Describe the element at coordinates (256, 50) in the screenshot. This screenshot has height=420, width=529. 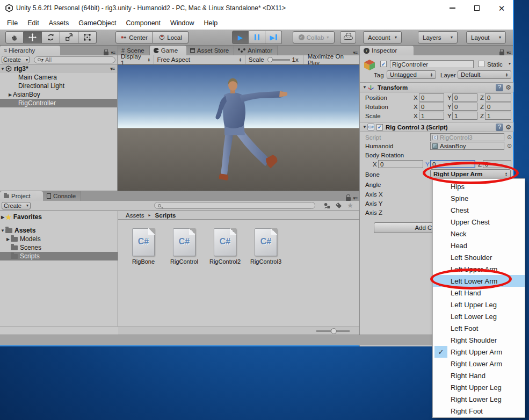
I see `tab-animator: Animator` at that location.